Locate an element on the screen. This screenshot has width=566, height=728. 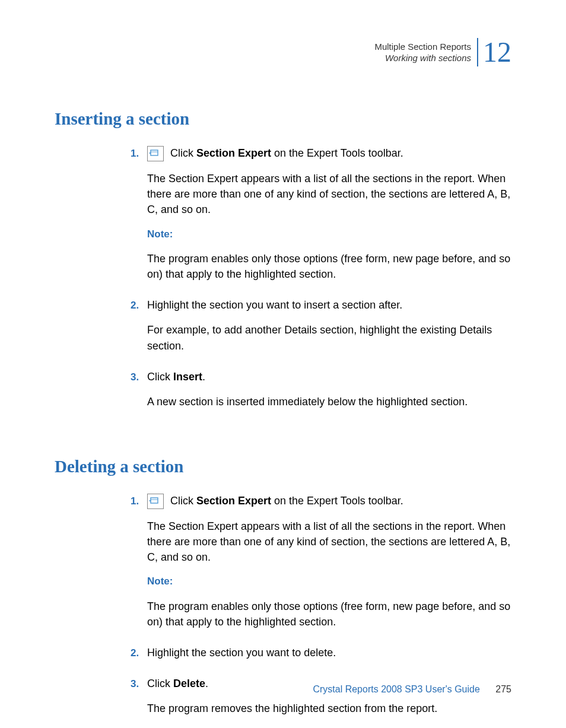
step2-text: Highlight the section you want to delete… is located at coordinates (329, 653).